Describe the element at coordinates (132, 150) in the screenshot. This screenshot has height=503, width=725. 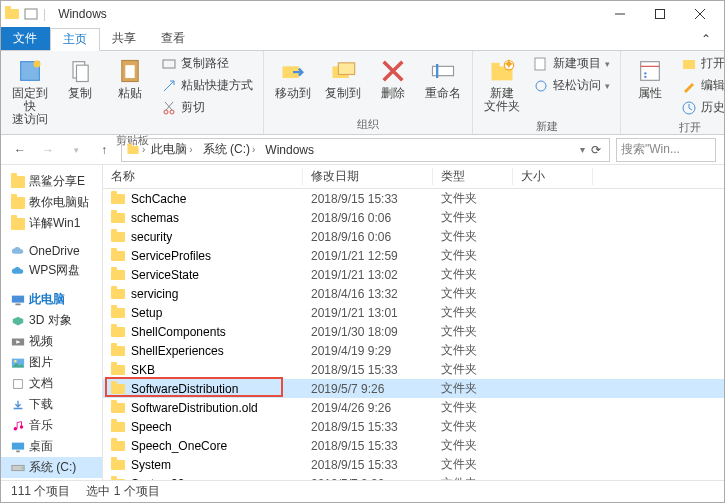
I see `address-icon` at that location.